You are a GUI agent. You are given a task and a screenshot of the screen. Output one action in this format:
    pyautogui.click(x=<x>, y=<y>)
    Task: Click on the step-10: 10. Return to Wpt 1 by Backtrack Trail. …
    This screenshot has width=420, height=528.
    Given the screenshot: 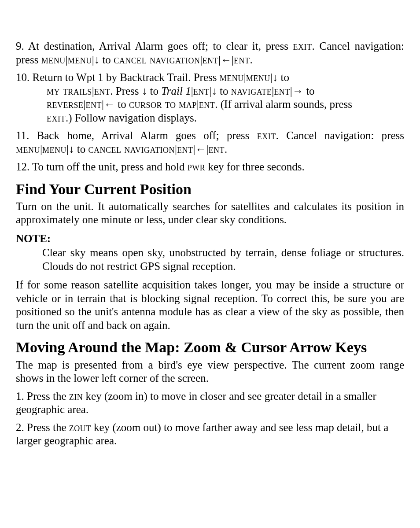 What is the action you would take?
    pyautogui.click(x=210, y=98)
    